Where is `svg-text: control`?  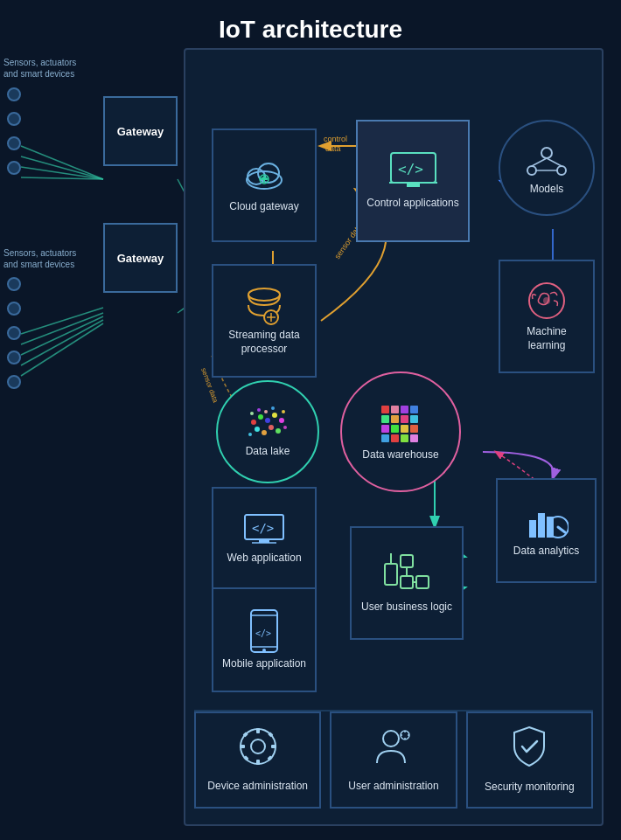
svg-text: control is located at coordinates (336, 139).